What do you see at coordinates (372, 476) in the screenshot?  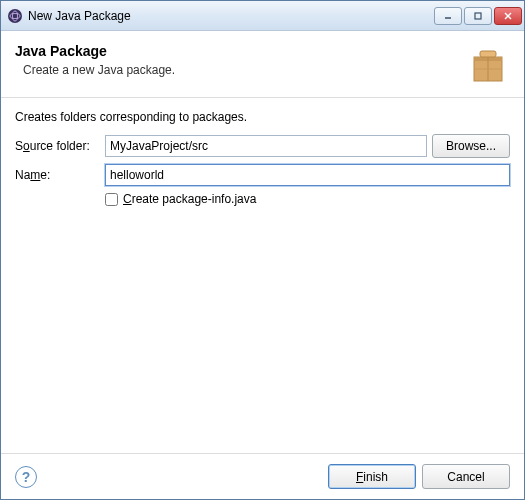 I see `finish-button: Finish` at bounding box center [372, 476].